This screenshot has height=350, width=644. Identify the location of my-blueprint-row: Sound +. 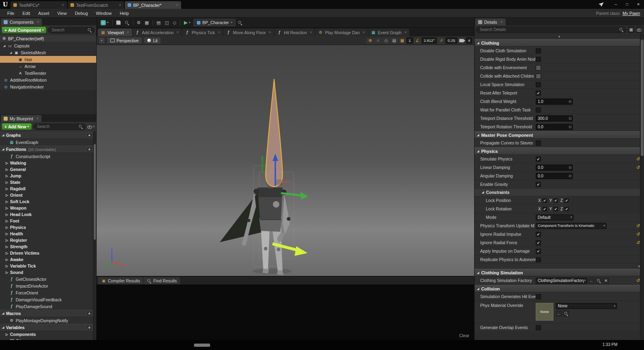
(48, 272).